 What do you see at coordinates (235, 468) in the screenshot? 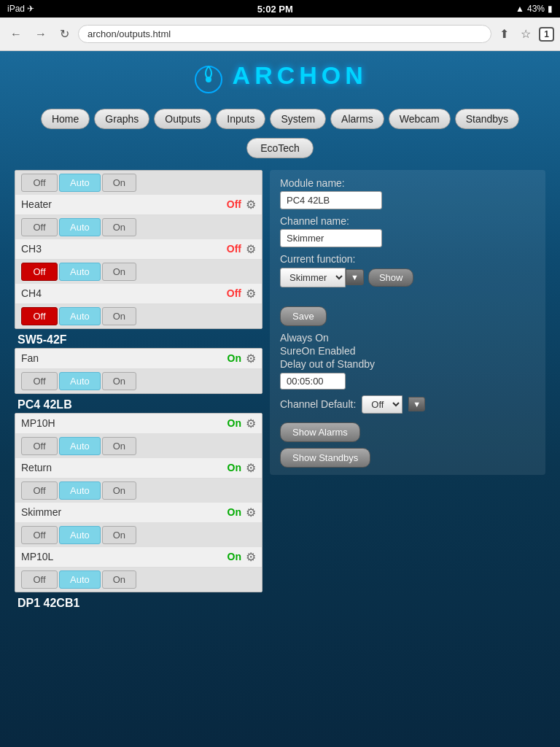
I see `return-status: On` at bounding box center [235, 468].